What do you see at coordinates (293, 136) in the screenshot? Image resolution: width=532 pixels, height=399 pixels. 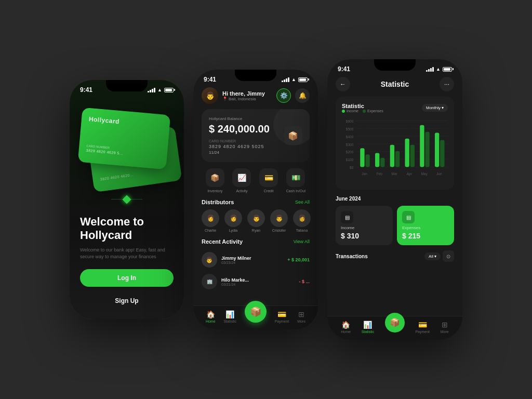 I see `card-box-icon: 📦` at bounding box center [293, 136].